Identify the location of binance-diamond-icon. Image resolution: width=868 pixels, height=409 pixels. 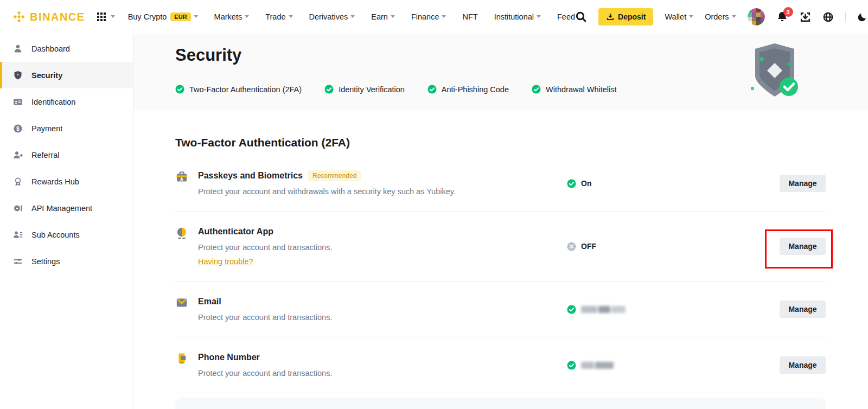
(19, 17).